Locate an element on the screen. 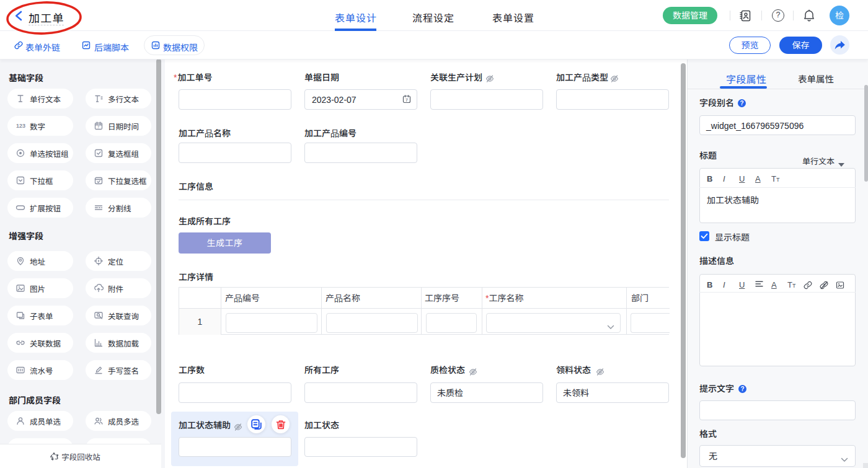 The width and height of the screenshot is (868, 468). svg-text: 123 is located at coordinates (21, 126).